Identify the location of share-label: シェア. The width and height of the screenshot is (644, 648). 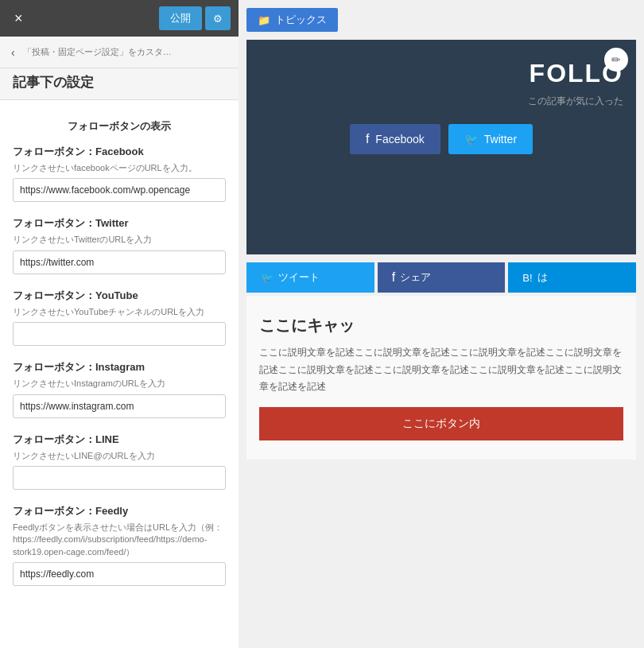
(415, 277).